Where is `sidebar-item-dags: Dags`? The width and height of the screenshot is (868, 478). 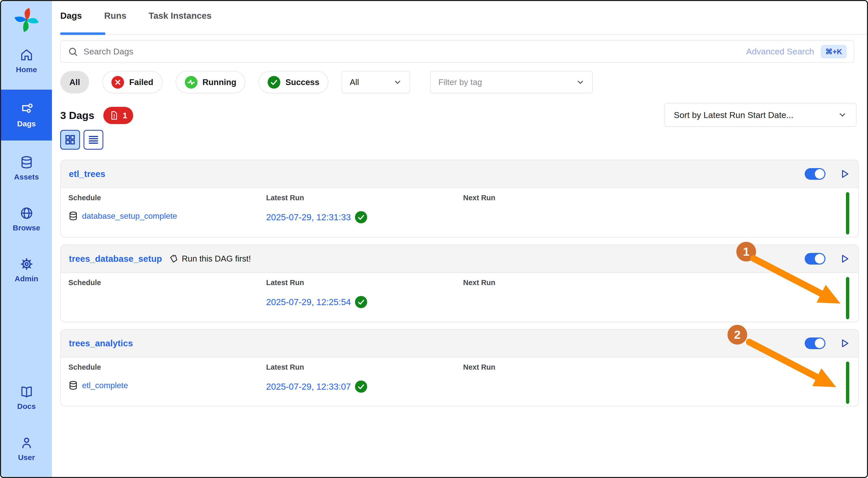
sidebar-item-dags: Dags is located at coordinates (26, 115).